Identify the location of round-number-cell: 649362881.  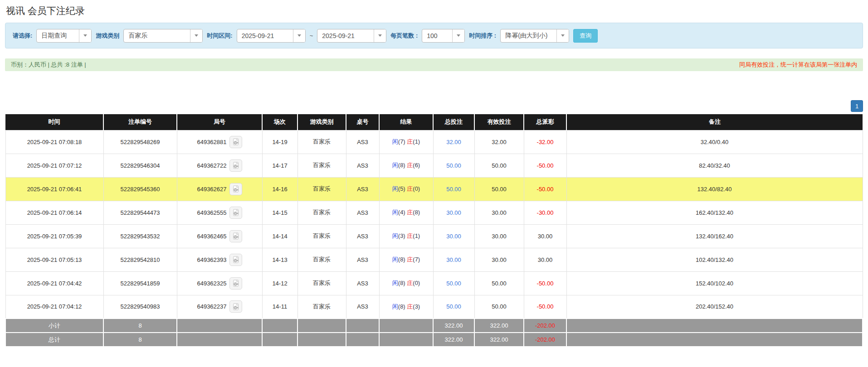
(219, 142).